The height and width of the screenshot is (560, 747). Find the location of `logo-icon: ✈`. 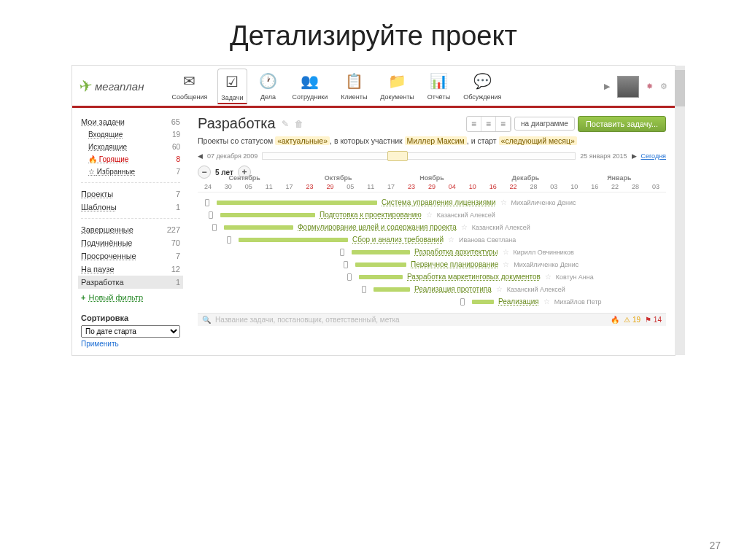

logo-icon: ✈ is located at coordinates (86, 86).